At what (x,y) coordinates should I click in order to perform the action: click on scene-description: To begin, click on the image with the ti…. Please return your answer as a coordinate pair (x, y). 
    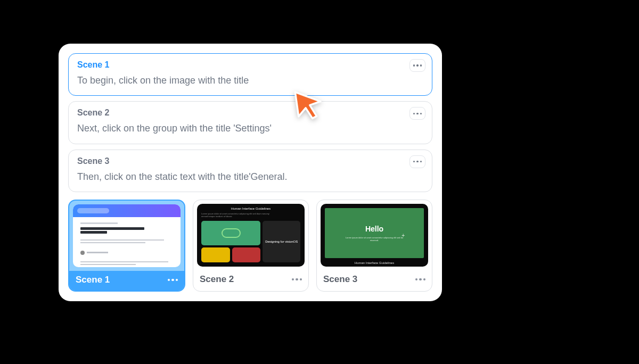
    Looking at the image, I should click on (250, 80).